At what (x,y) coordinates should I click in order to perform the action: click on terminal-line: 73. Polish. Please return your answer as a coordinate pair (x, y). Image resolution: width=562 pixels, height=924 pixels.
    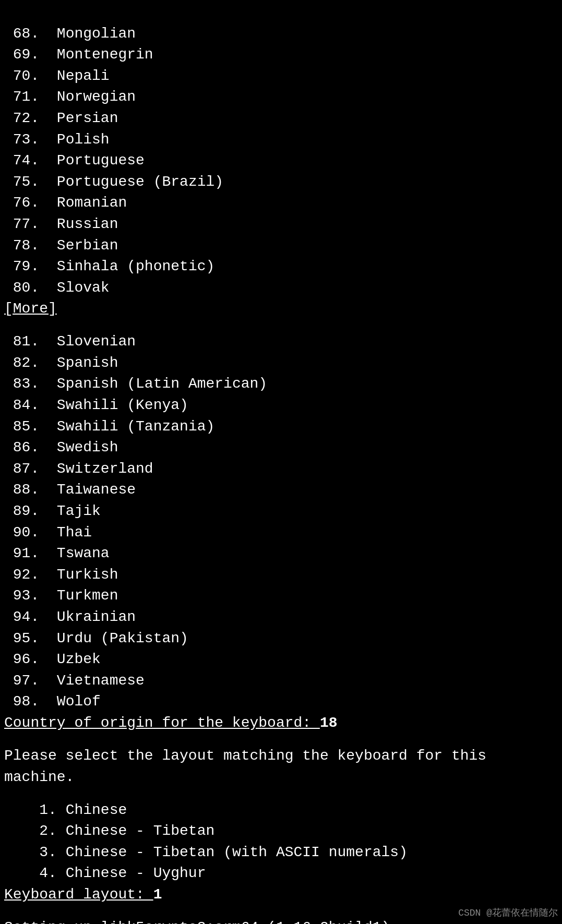
    Looking at the image, I should click on (281, 140).